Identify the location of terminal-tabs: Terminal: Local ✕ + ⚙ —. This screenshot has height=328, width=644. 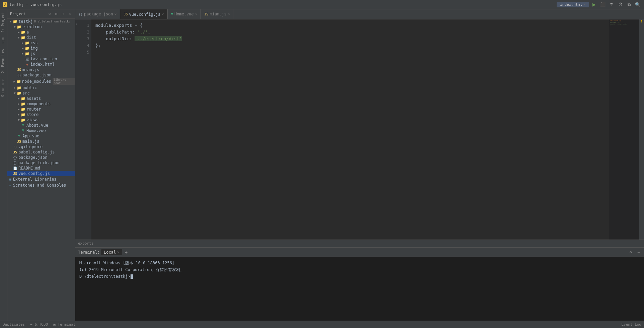
(359, 252).